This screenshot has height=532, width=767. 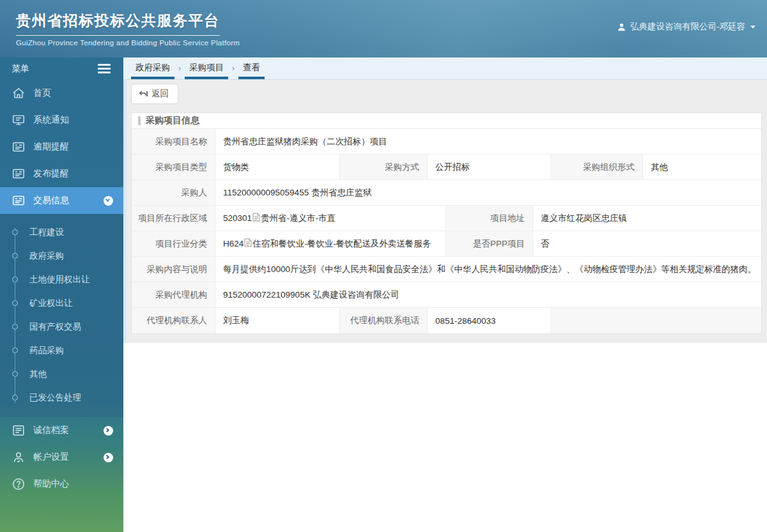 What do you see at coordinates (61, 315) in the screenshot?
I see `trade-info-submenu: 工程建设 政府采购 土地使用权出让 矿业权出让 国有产权交易 药品采购 其他 已…` at bounding box center [61, 315].